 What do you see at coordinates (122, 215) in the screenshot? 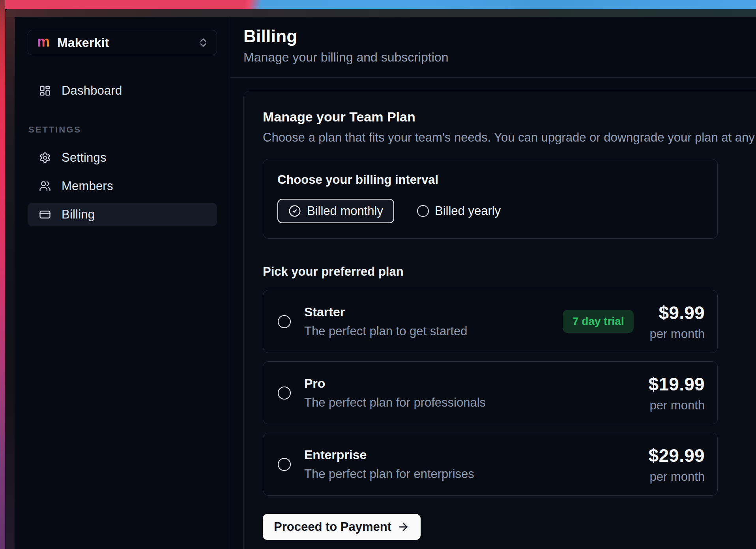
I see `sidebar-item-billing: Billing` at bounding box center [122, 215].